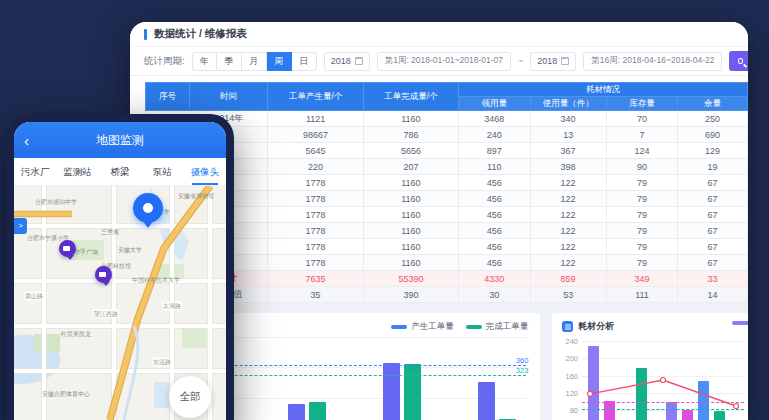 The height and width of the screenshot is (420, 769). What do you see at coordinates (439, 61) in the screenshot?
I see `filter-bar: 统计周期: 年季月周日 2018 第1周: 2018-01-01~2018-01…` at bounding box center [439, 61].